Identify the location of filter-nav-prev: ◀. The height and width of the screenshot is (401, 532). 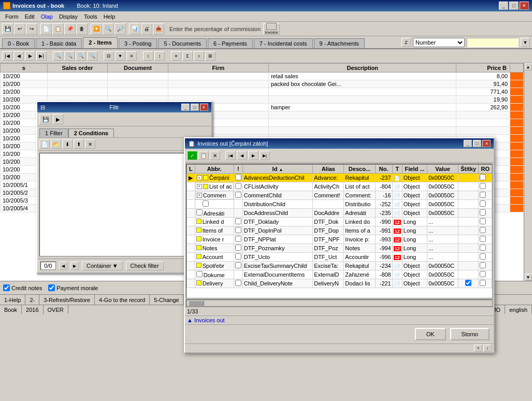
(63, 266).